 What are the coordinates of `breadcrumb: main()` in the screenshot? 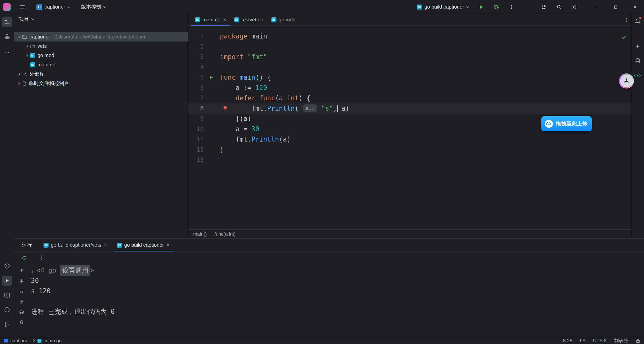 It's located at (200, 234).